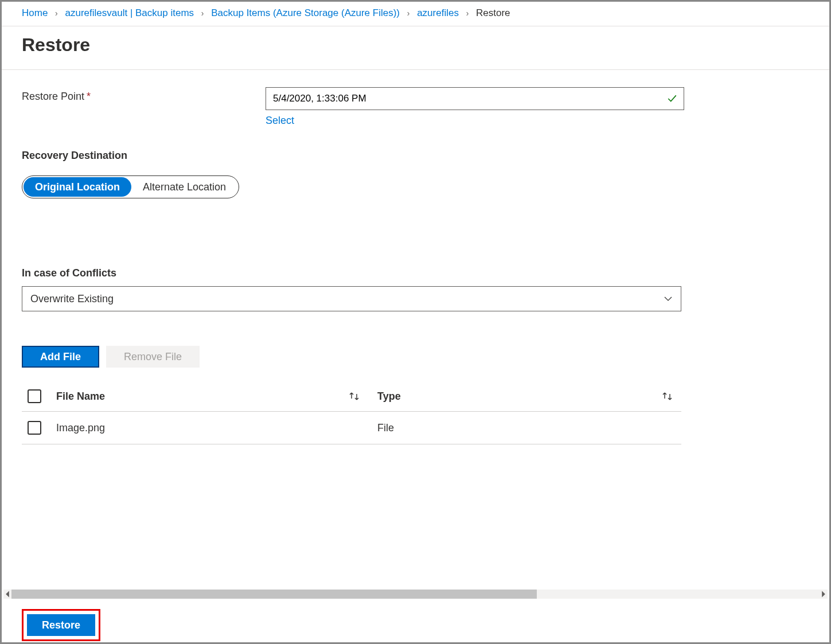 This screenshot has width=831, height=644. I want to click on chevron-down-icon, so click(668, 299).